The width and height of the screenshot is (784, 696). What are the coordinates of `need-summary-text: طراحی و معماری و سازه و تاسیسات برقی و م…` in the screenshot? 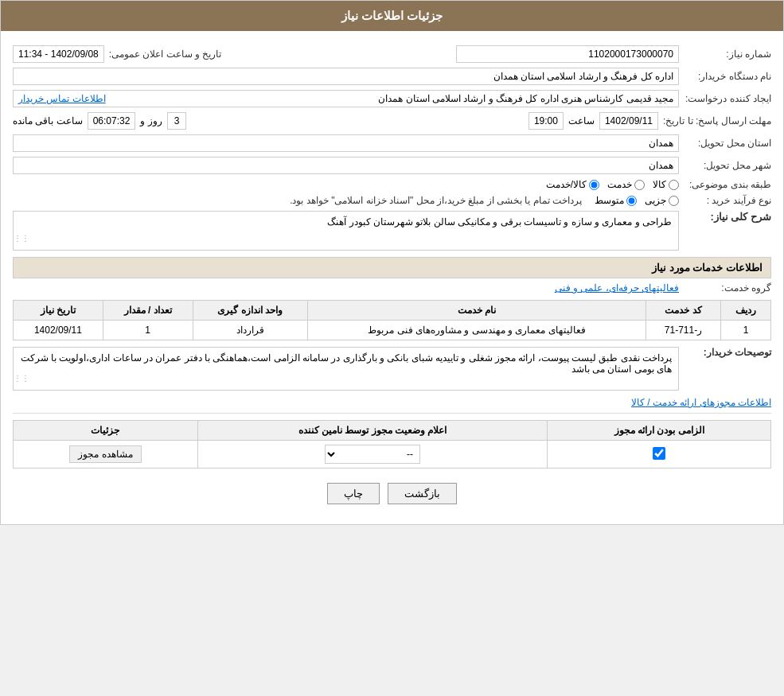 It's located at (500, 222).